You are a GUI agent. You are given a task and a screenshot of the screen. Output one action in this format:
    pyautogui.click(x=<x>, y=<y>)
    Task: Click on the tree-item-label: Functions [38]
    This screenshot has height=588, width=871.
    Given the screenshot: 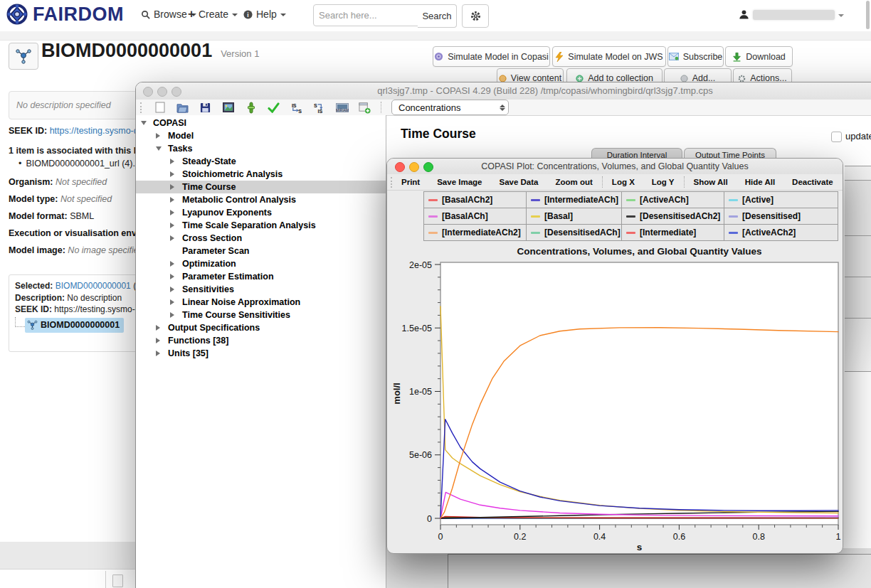 What is the action you would take?
    pyautogui.click(x=198, y=341)
    